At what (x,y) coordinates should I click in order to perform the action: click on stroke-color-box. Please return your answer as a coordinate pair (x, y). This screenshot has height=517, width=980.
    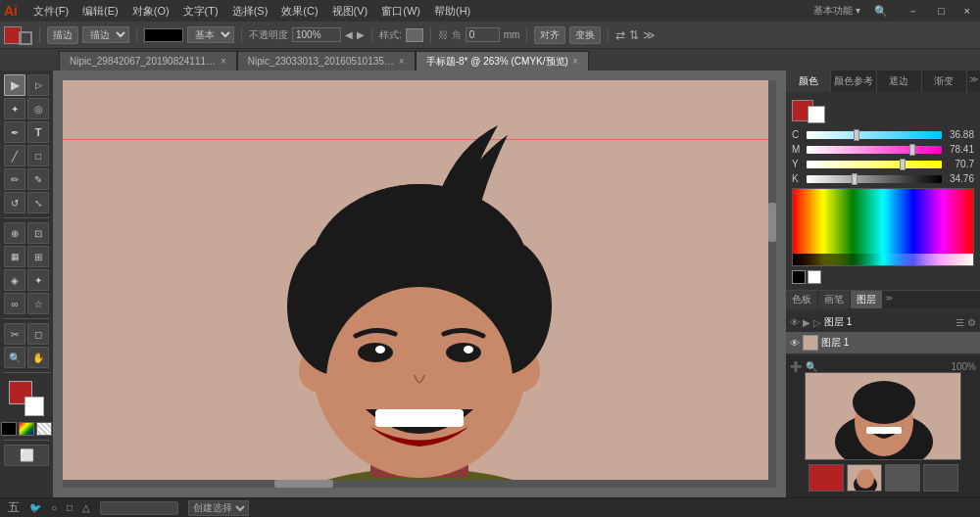
    Looking at the image, I should click on (25, 38).